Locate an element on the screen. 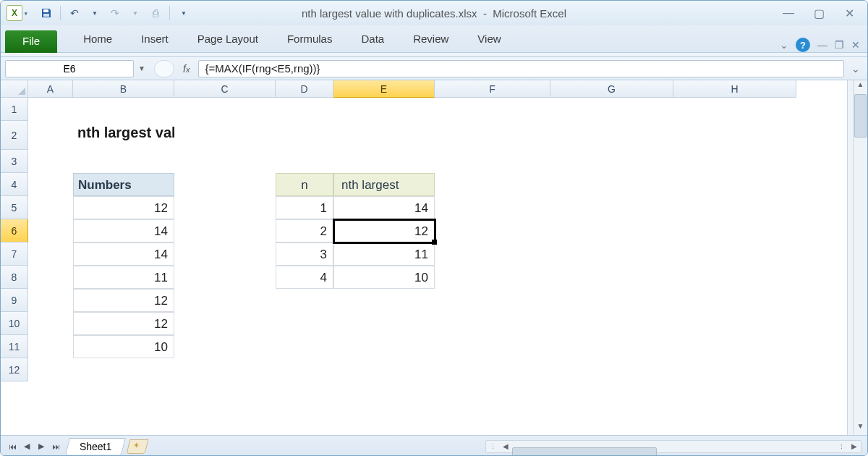 This screenshot has width=868, height=456. row-header-6: 6 is located at coordinates (14, 231).